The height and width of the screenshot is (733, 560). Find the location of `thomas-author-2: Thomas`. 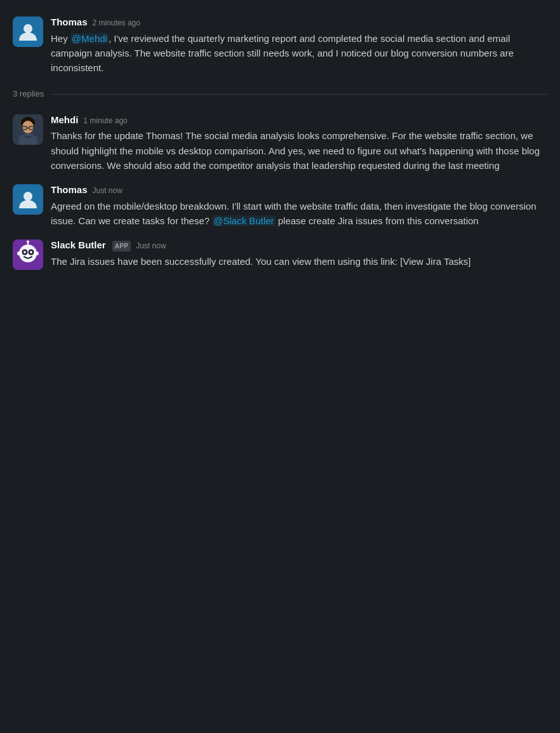

thomas-author-2: Thomas is located at coordinates (69, 191).